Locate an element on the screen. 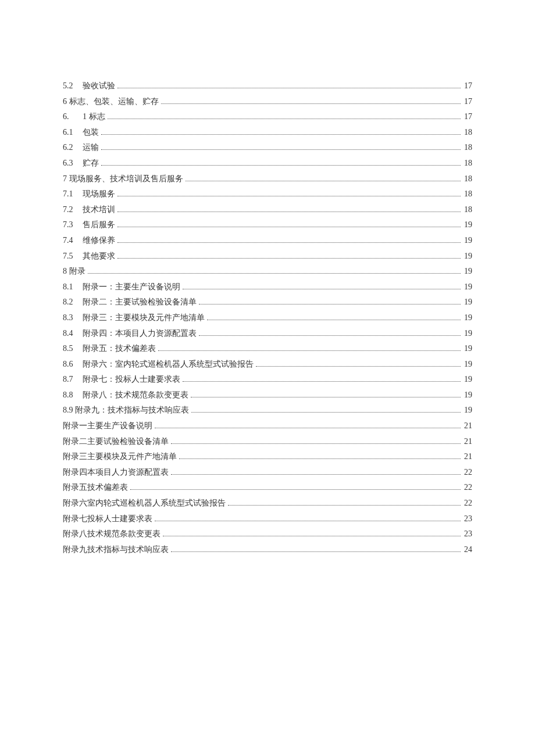 Image resolution: width=535 pixels, height=756 pixels. toc-entry-number: 6.2 is located at coordinates (73, 148).